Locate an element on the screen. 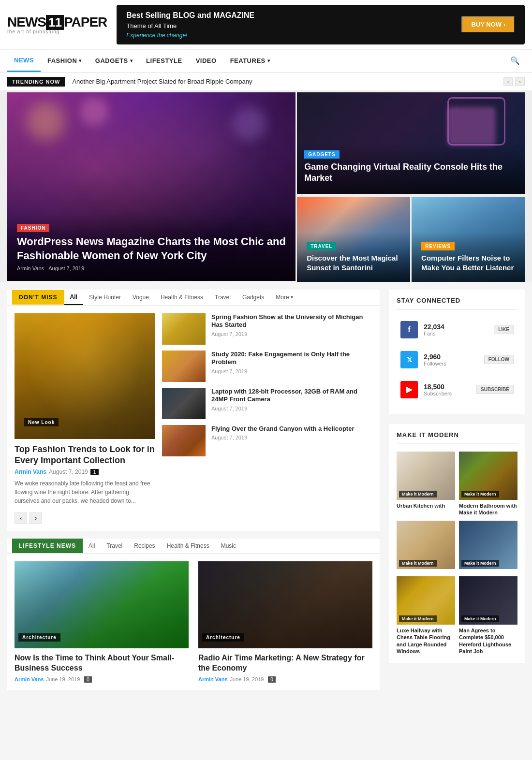 This screenshot has height=760, width=532. list-item-date-3: August 7, 2019 is located at coordinates (292, 409).